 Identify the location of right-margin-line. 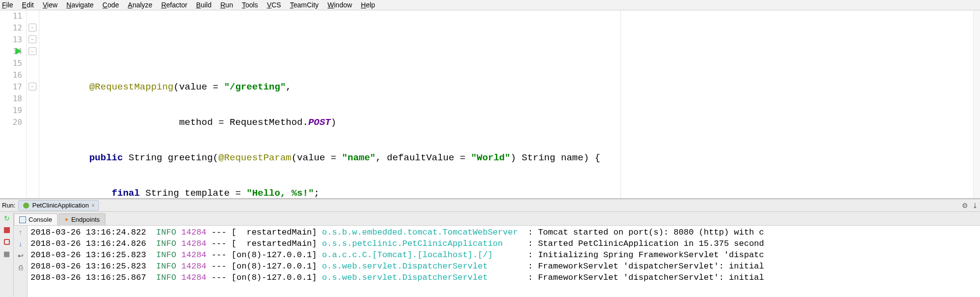
(621, 104).